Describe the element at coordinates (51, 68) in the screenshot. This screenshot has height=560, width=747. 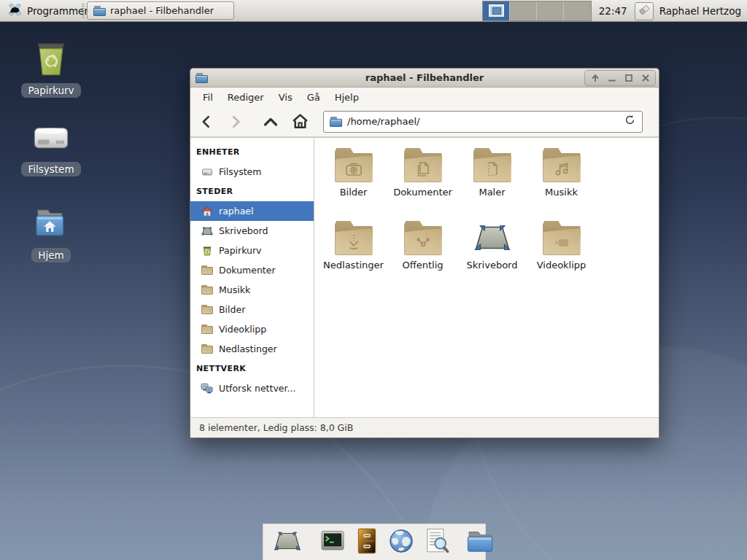
I see `desktop-icon-papirkurv: Papirkurv` at that location.